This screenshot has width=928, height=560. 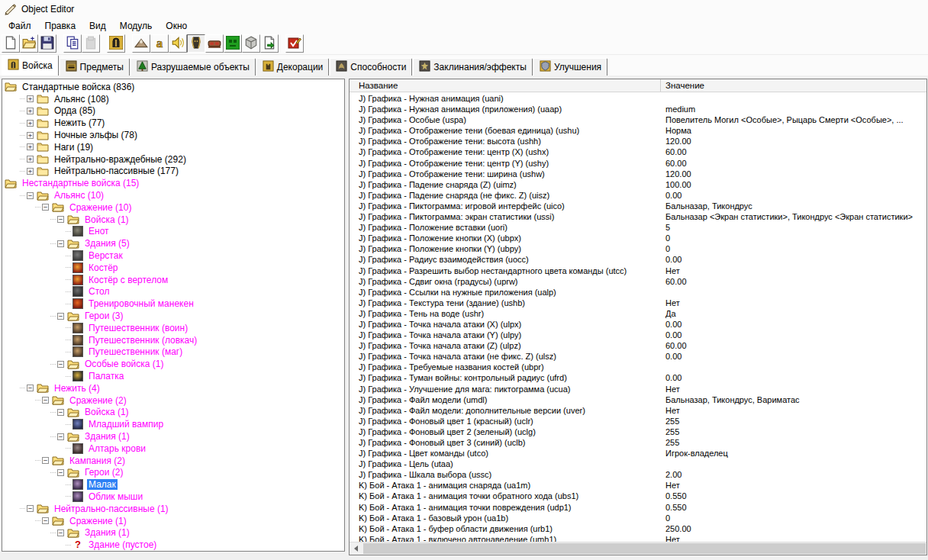 I want to click on test-map-button, so click(x=295, y=43).